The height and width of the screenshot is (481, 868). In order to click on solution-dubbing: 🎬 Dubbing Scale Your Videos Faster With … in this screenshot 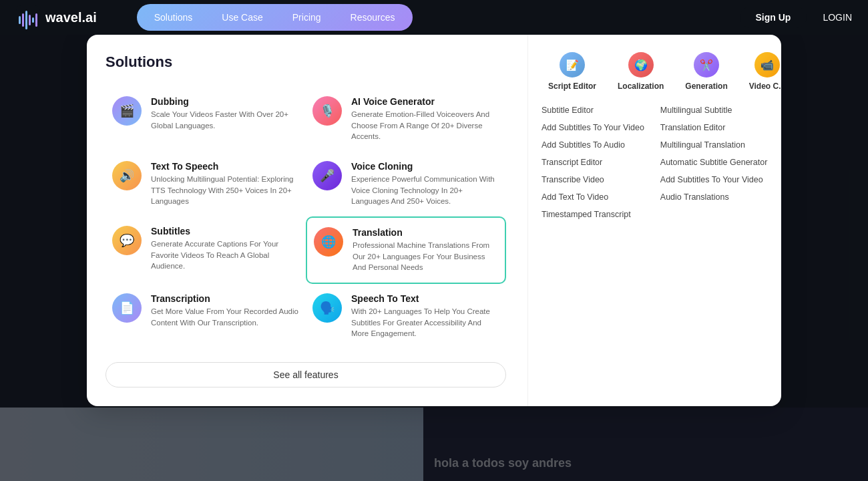, I will do `click(206, 119)`.